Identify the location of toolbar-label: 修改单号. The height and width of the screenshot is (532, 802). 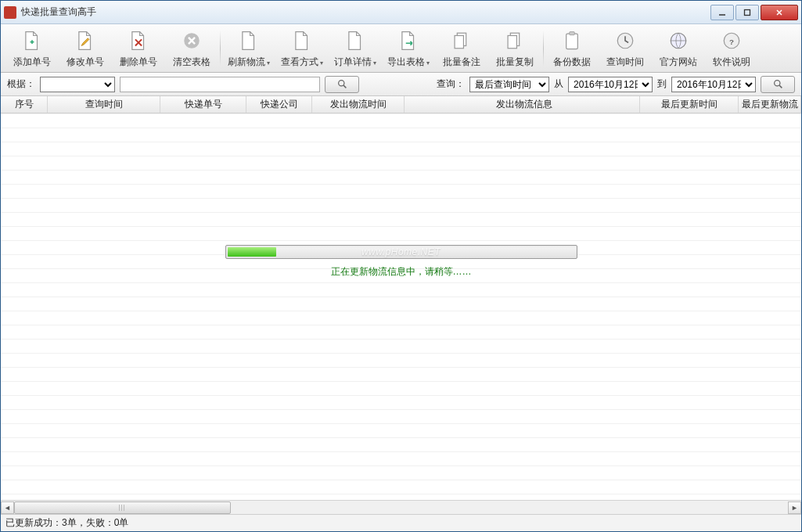
(85, 63).